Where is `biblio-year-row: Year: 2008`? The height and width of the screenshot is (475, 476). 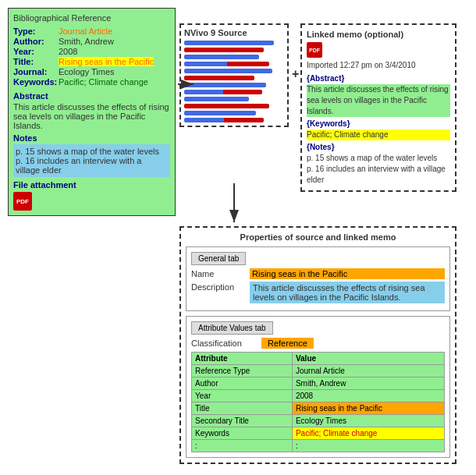
biblio-year-row: Year: 2008 is located at coordinates (92, 51).